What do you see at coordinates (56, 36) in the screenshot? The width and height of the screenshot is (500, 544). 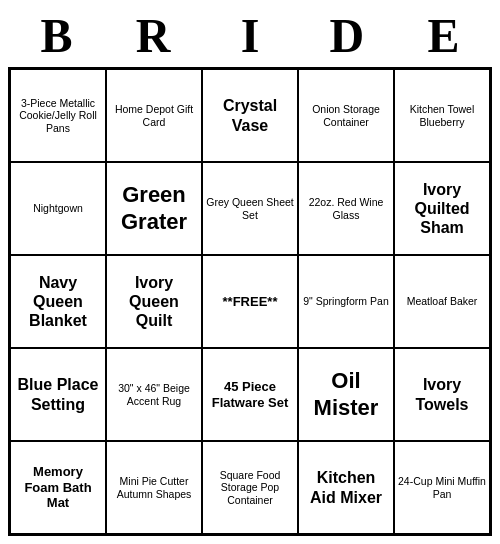 I see `letter-b: B` at bounding box center [56, 36].